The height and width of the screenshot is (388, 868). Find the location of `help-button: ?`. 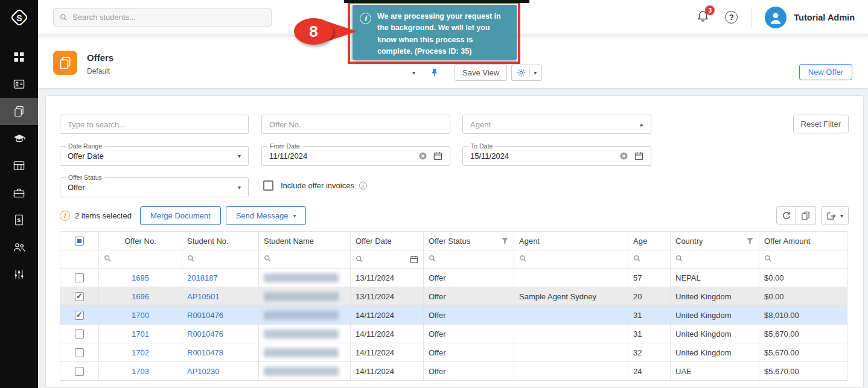

help-button: ? is located at coordinates (732, 17).